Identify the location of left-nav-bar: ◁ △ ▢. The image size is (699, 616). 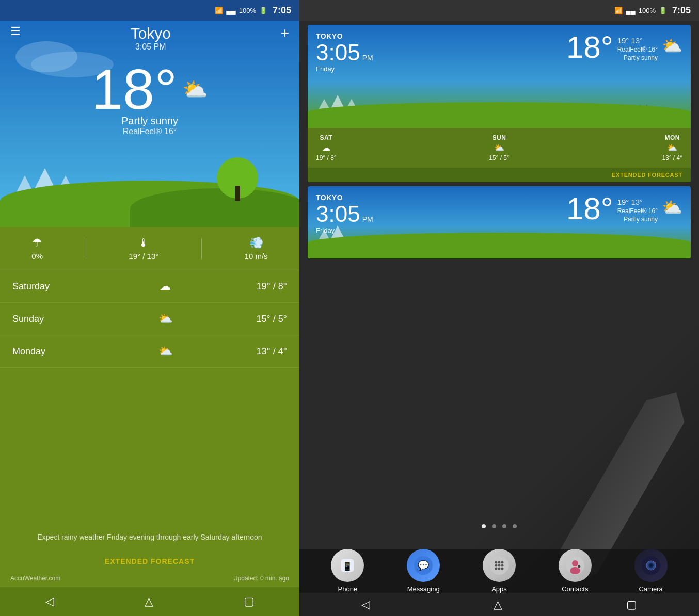
(150, 602).